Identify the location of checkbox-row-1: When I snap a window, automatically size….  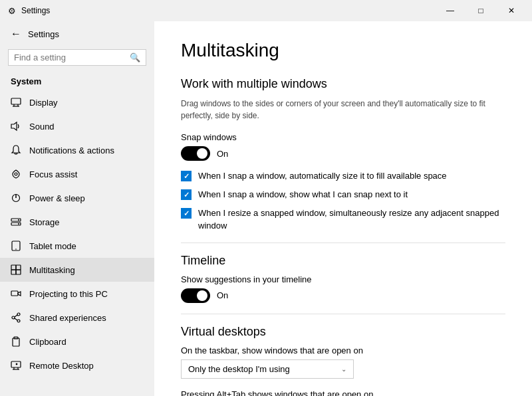
(343, 176).